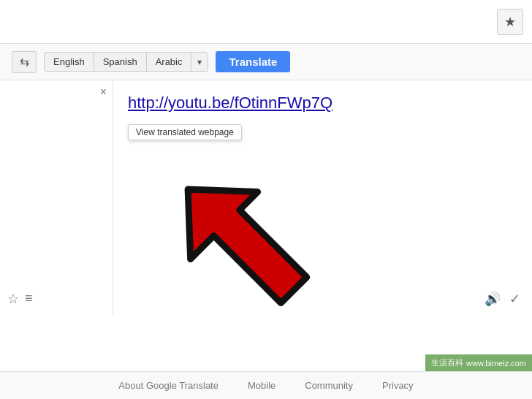 The width and height of the screenshot is (532, 399). I want to click on translated-link: http://youtu.be/fOtinnFWp7Q, so click(323, 103).